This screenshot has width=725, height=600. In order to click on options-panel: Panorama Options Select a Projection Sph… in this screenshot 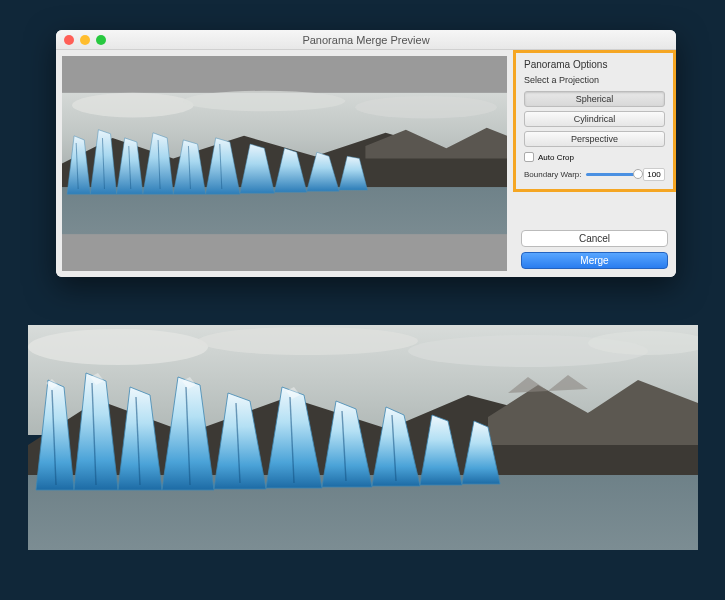, I will do `click(594, 164)`.